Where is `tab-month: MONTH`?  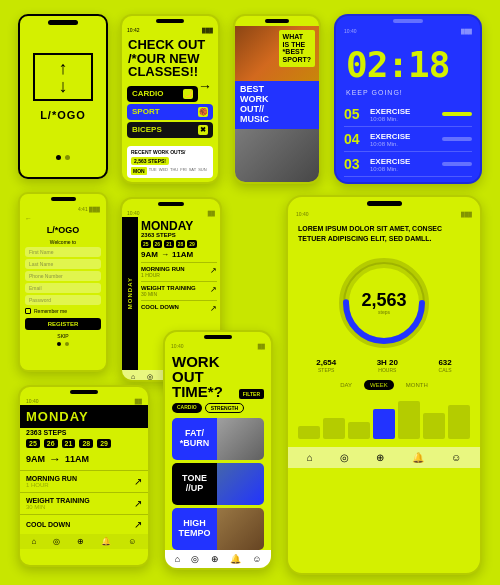 tab-month: MONTH is located at coordinates (417, 385).